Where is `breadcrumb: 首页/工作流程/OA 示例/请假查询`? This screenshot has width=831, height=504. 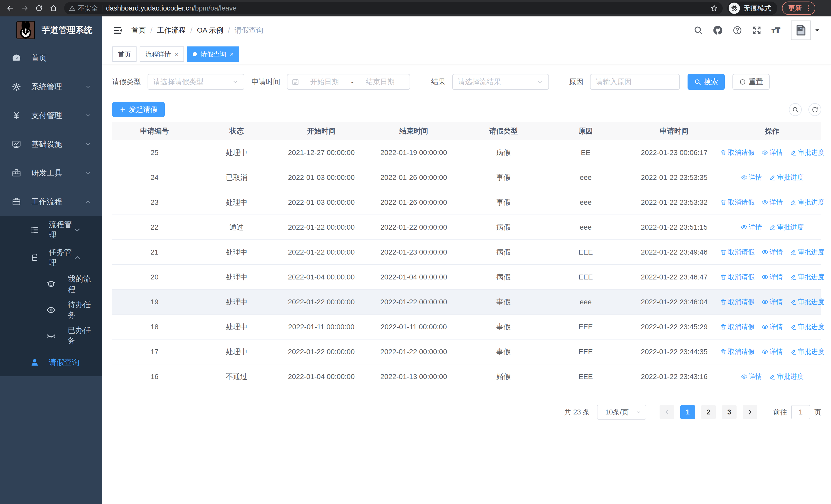 breadcrumb: 首页/工作流程/OA 示例/请假查询 is located at coordinates (198, 30).